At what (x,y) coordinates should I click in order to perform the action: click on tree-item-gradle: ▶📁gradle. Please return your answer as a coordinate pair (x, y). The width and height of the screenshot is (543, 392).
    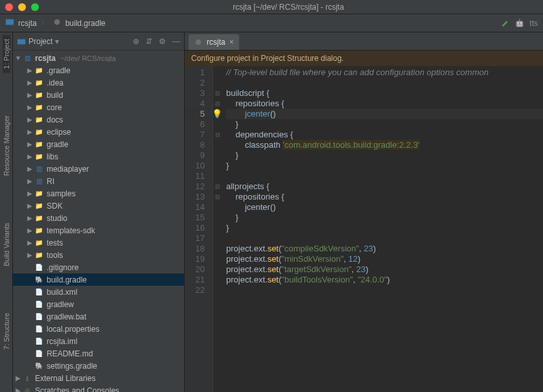
    Looking at the image, I should click on (98, 144).